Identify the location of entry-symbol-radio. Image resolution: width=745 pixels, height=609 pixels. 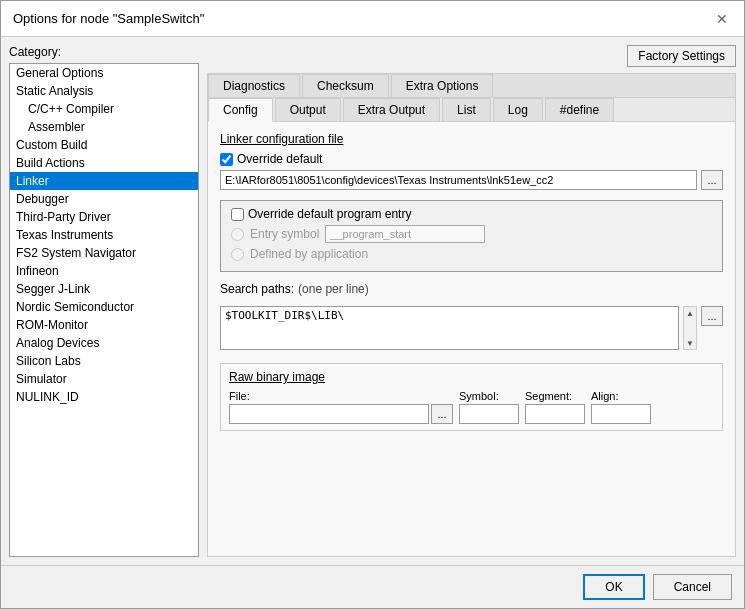
(238, 234).